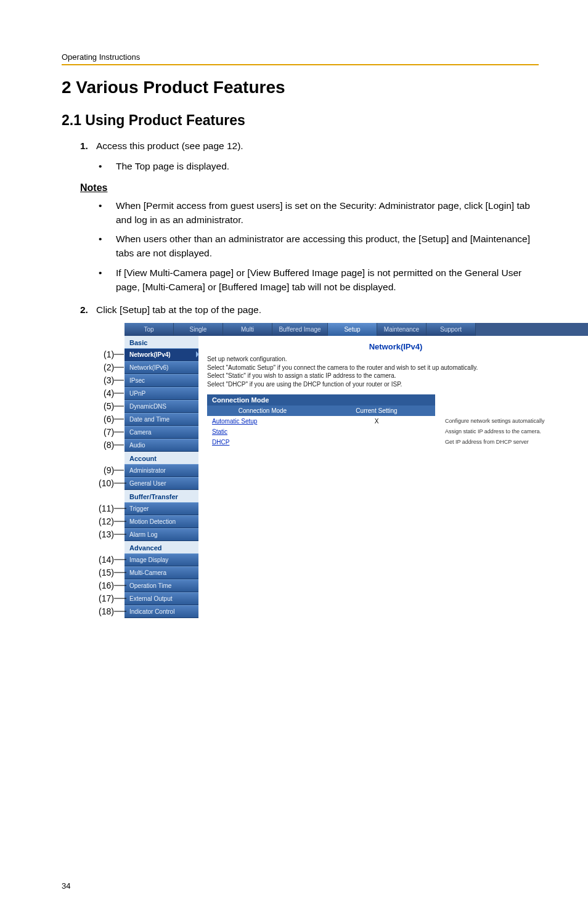 This screenshot has height=909, width=588. I want to click on note-text: When [Permit access from guest users] is…, so click(327, 213).